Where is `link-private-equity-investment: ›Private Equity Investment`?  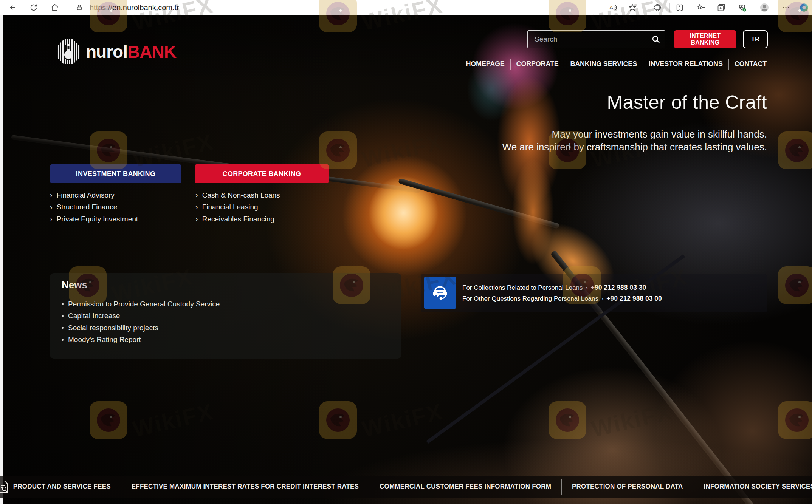
link-private-equity-investment: ›Private Equity Investment is located at coordinates (94, 219).